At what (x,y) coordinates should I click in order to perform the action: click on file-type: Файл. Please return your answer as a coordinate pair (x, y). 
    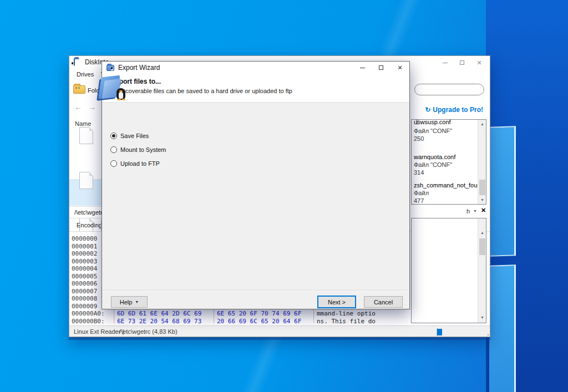
    Looking at the image, I should click on (422, 193).